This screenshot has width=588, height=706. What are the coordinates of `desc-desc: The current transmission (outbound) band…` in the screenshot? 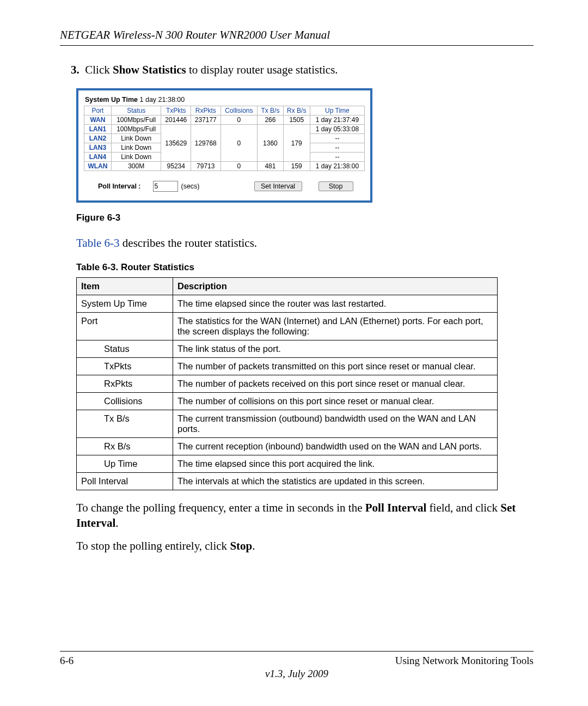 It's located at (335, 424).